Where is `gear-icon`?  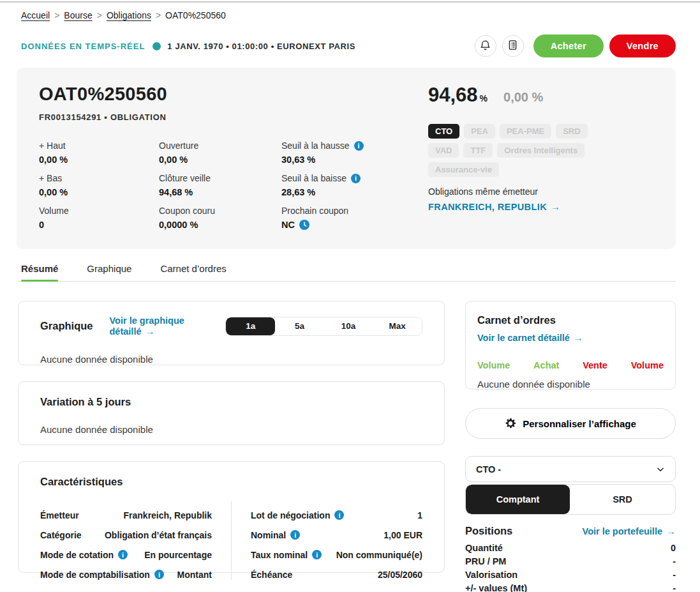
gear-icon is located at coordinates (510, 423).